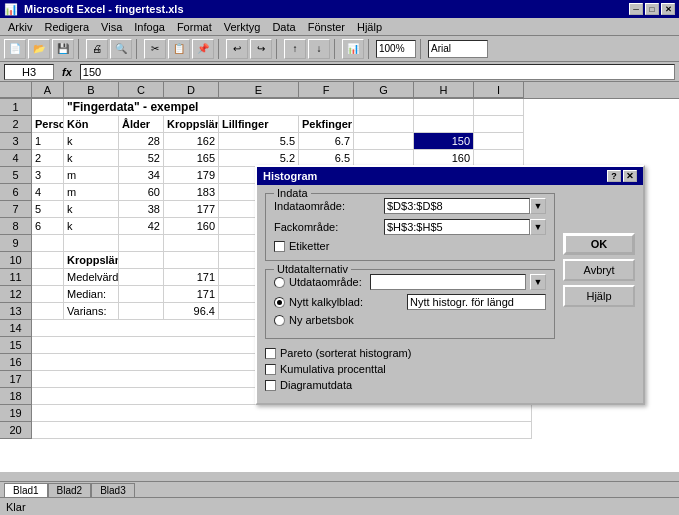 This screenshot has height=515, width=679. I want to click on col-header-c: C, so click(142, 90).